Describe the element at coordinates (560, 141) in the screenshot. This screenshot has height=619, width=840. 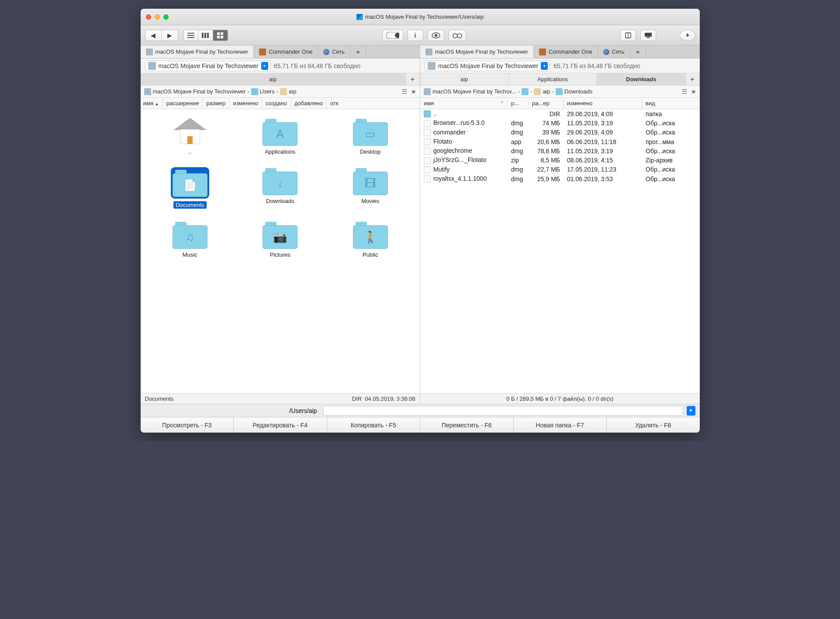
I see `table-row: Flotatoapp20,6 МБ06.06.2019, 11:18прог..…` at that location.